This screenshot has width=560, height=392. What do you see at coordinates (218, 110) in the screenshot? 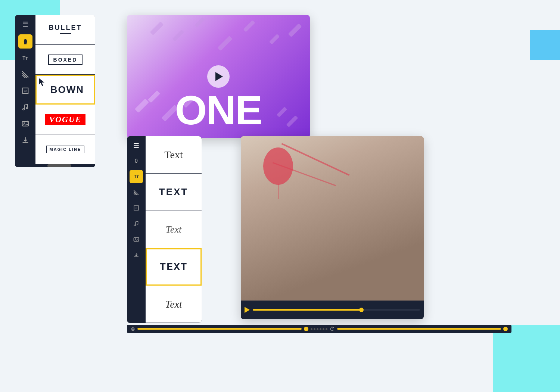
I see `video-text-one: ONE` at bounding box center [218, 110].